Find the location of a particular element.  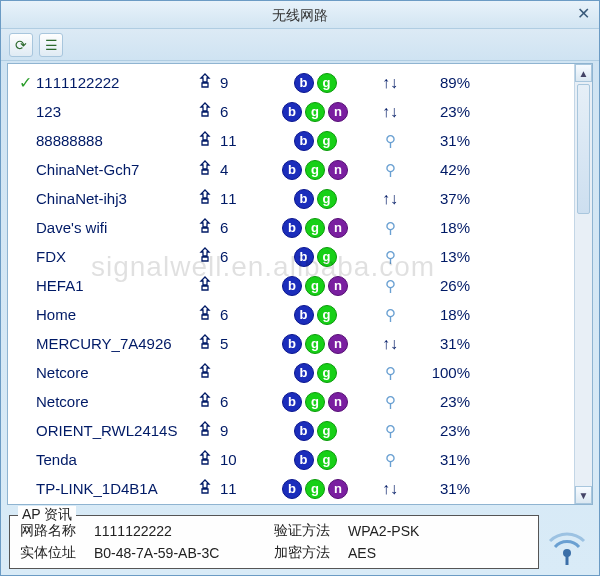

list-icon: ☰ is located at coordinates (52, 45).